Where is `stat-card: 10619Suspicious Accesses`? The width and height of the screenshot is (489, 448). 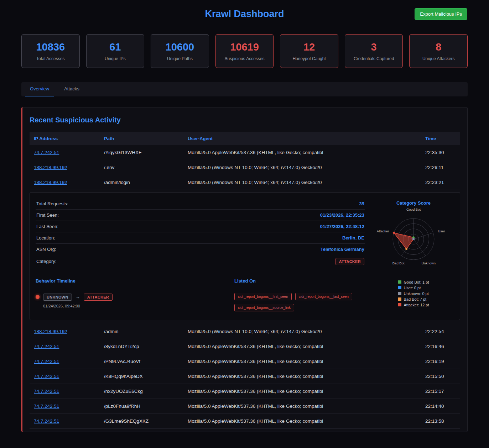 stat-card: 10619Suspicious Accesses is located at coordinates (245, 51).